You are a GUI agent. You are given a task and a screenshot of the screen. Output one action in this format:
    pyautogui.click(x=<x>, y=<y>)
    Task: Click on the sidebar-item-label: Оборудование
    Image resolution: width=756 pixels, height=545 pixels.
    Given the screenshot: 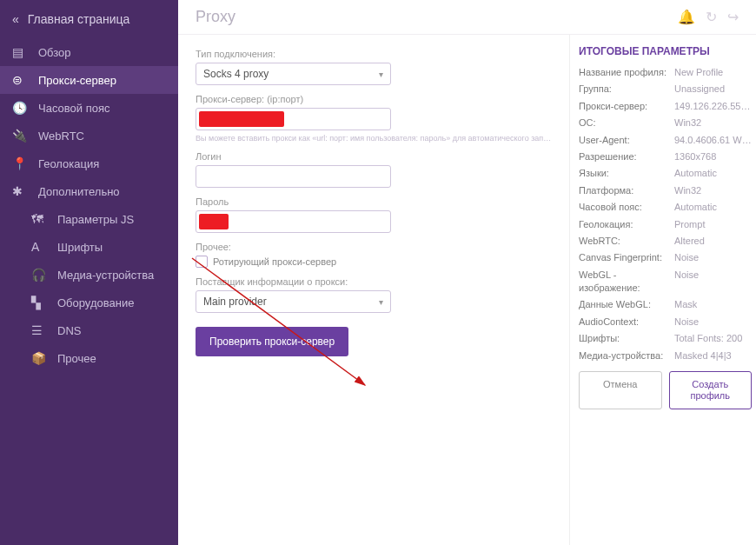 What is the action you would take?
    pyautogui.click(x=96, y=302)
    